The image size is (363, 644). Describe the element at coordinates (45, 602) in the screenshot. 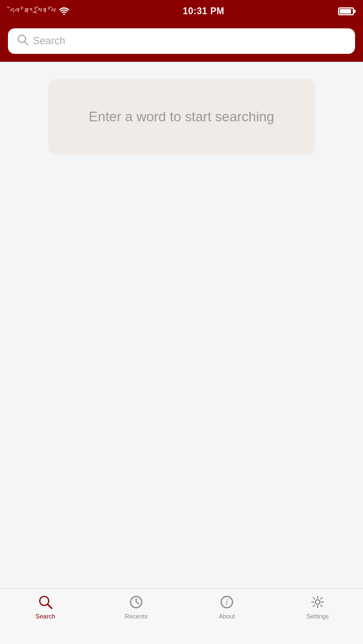

I see `search-tab-icon` at that location.